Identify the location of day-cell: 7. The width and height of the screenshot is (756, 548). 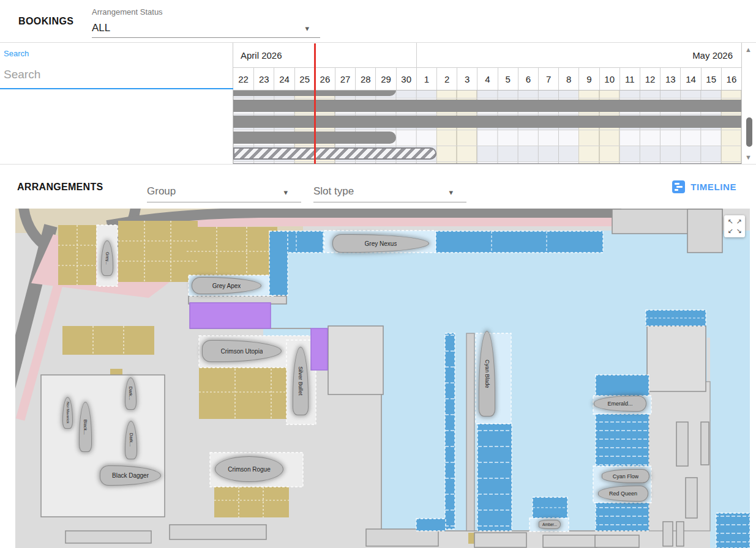
(548, 79).